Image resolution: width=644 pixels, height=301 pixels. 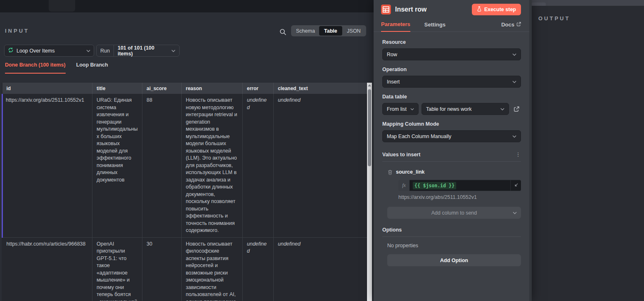 I want to click on scrollbar-thumb, so click(x=369, y=128).